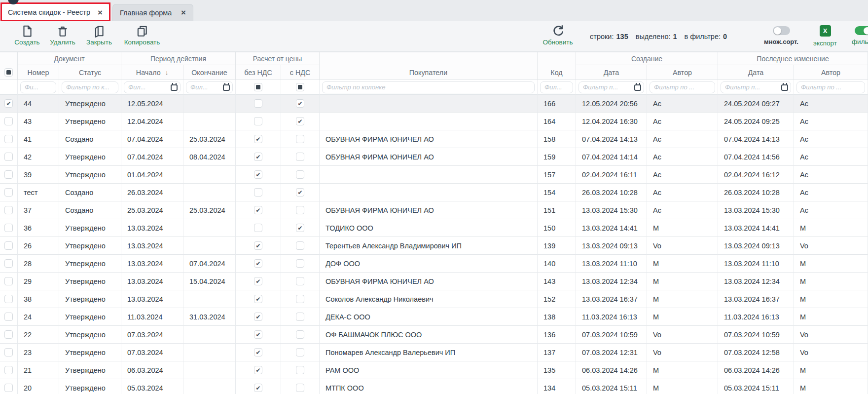 This screenshot has height=394, width=868. What do you see at coordinates (434, 157) in the screenshot?
I see `table-row: 42Утверждено07.04.202408.04.2024ОБУВНАЯ …` at bounding box center [434, 157].